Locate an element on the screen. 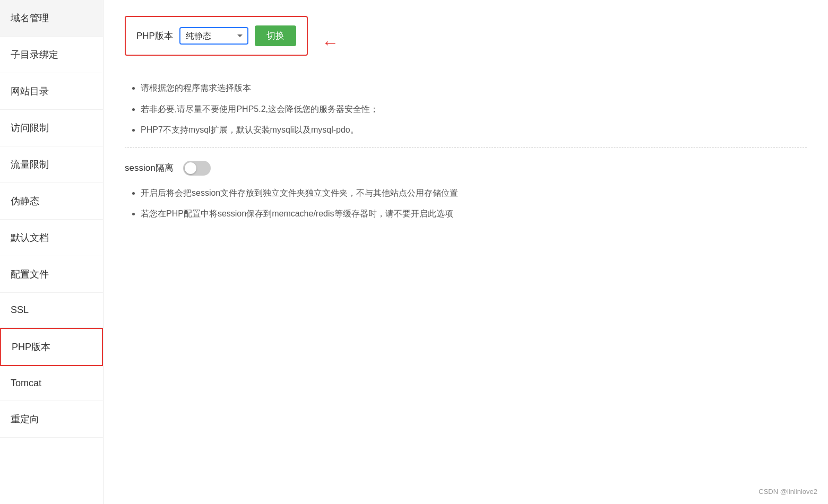 The height and width of the screenshot is (504, 828). divider is located at coordinates (466, 147).